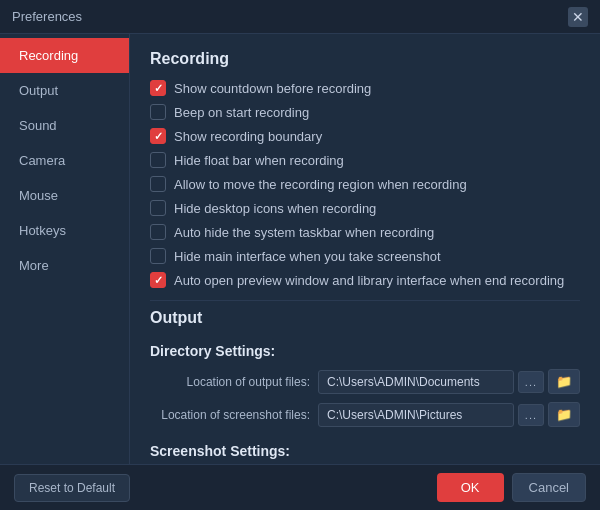 The image size is (600, 510). I want to click on checkbox-boundary, so click(158, 136).